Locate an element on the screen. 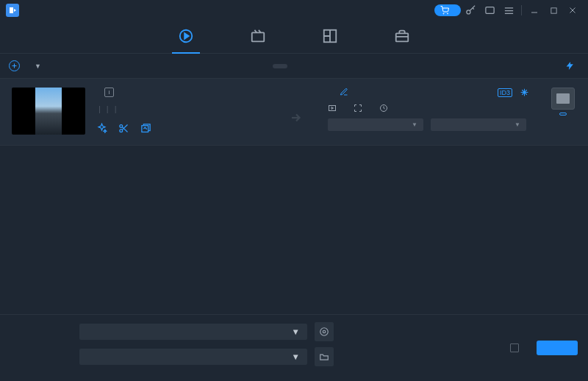  resolution-icon is located at coordinates (358, 108).